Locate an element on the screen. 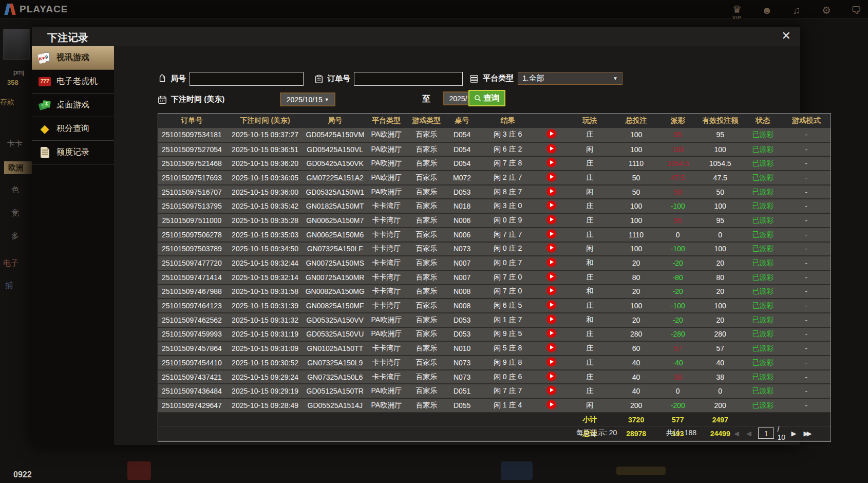 The height and width of the screenshot is (483, 868). cell-play-type: 庄 is located at coordinates (590, 377).